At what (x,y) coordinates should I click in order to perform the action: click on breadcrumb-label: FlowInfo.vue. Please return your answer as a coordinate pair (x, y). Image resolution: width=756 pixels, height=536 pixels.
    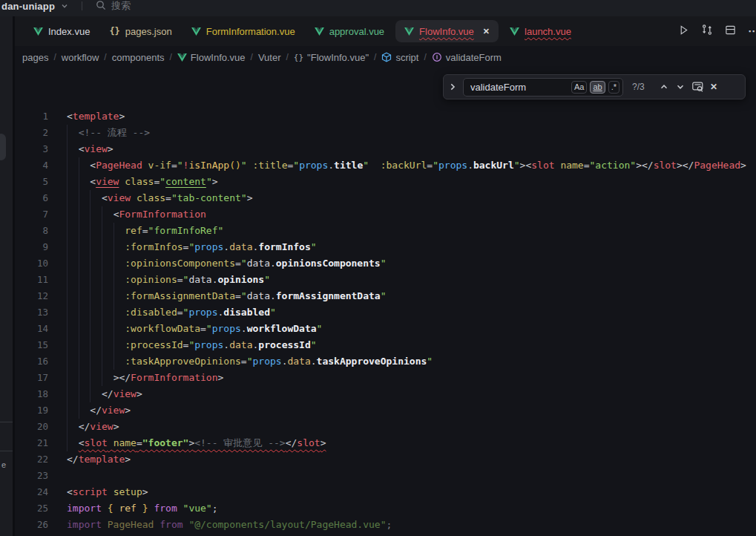
    Looking at the image, I should click on (218, 58).